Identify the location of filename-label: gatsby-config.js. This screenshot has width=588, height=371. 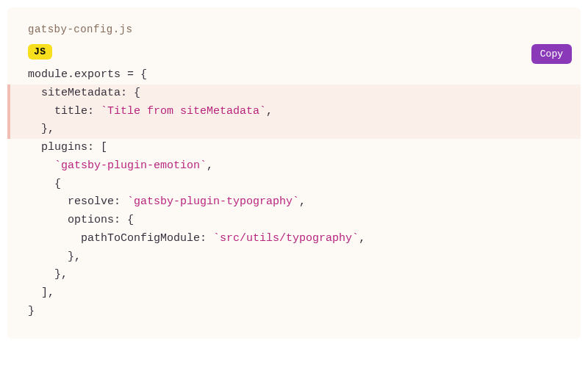
(294, 28).